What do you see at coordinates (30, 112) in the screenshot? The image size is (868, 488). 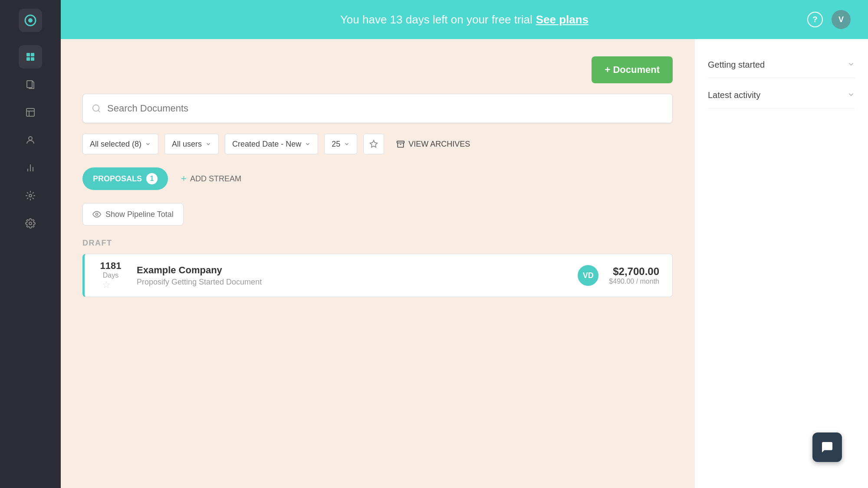 I see `sidebar-item-templates` at bounding box center [30, 112].